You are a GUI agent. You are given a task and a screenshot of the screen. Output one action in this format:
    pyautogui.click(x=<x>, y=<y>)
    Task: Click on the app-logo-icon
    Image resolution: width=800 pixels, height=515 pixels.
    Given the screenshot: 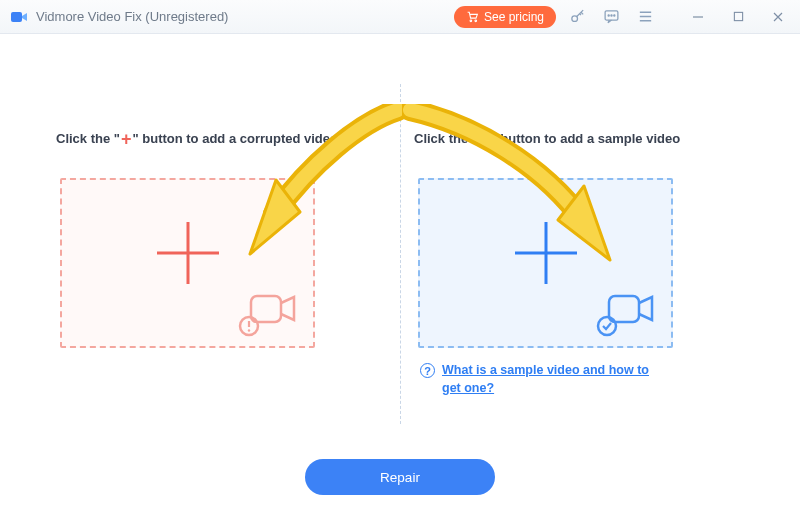 What is the action you would take?
    pyautogui.click(x=19, y=17)
    